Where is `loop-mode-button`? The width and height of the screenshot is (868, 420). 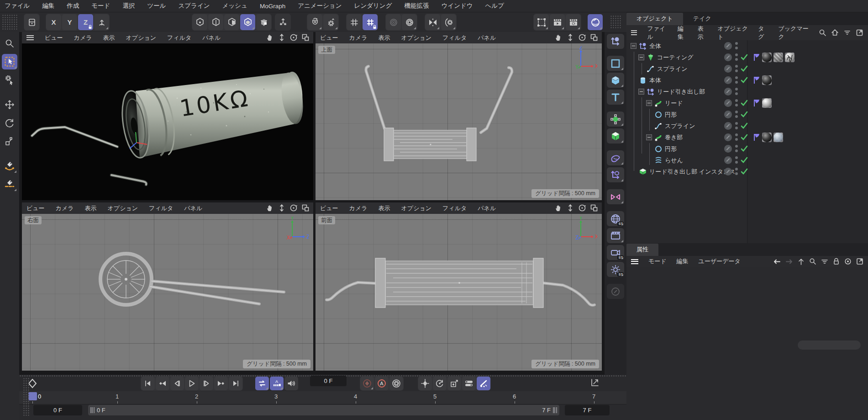 loop-mode-button is located at coordinates (262, 383).